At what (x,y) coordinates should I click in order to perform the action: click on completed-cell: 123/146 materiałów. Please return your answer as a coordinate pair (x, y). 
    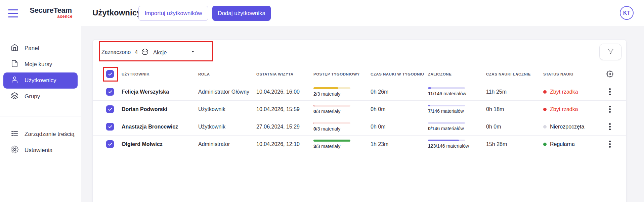
    Looking at the image, I should click on (457, 144).